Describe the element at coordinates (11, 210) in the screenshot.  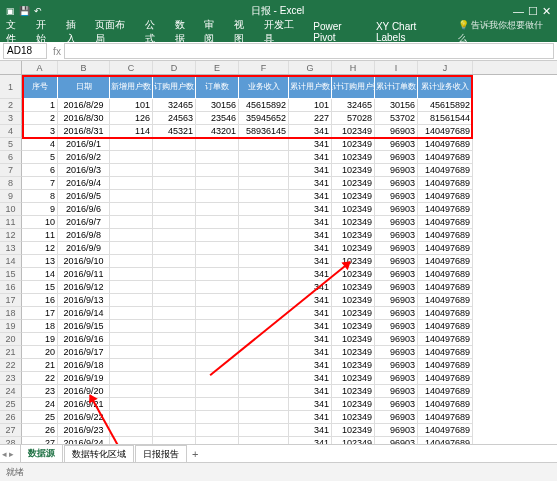
I see `row-header: 10` at that location.